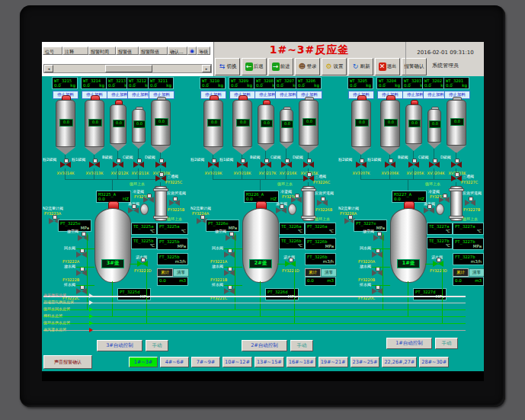 The image size is (525, 420). I want to click on toolbar-settings-button: ⚙设置, so click(334, 67).